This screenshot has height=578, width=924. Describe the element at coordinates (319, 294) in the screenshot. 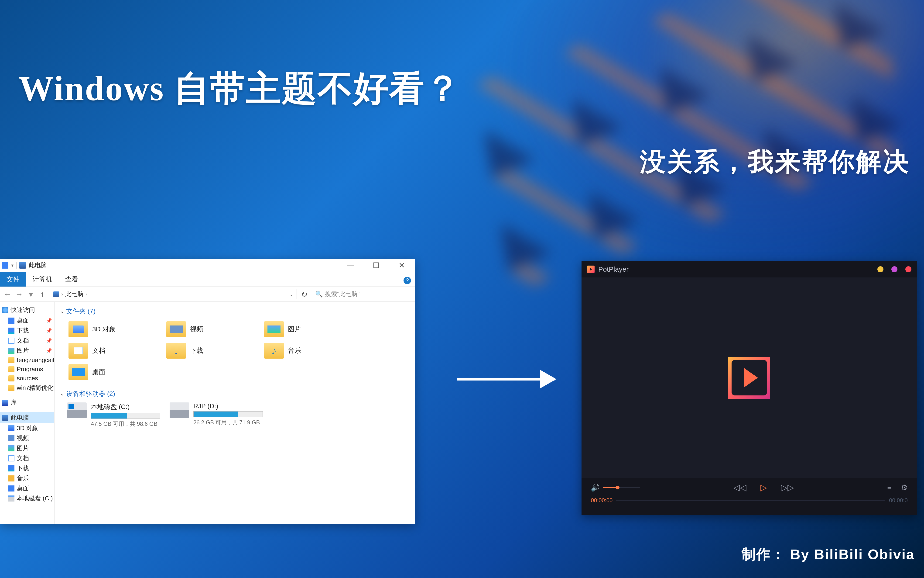

I see `search-icon: 🔍` at that location.